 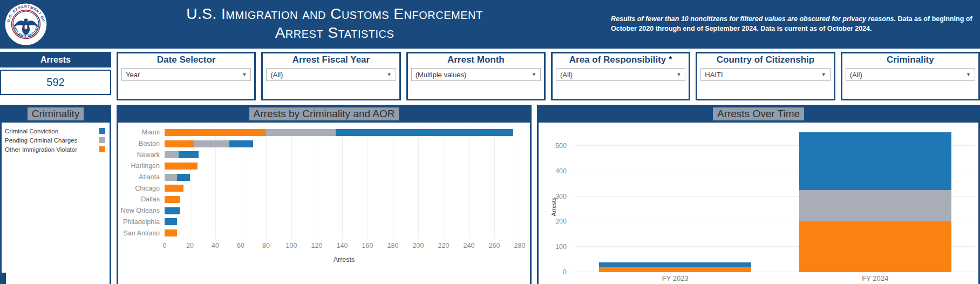 I want to click on time-y-axis-title: Arrests, so click(x=554, y=207).